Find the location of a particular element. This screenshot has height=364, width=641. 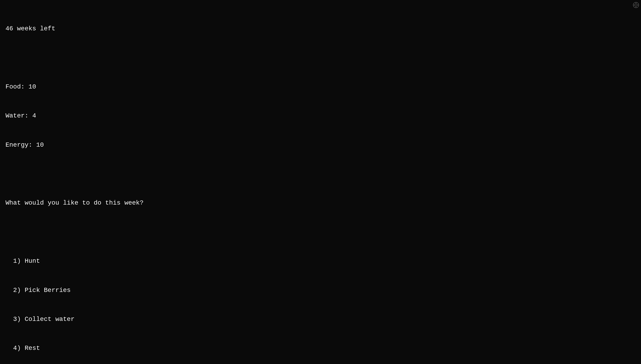

option4-1: 4) Rest is located at coordinates (320, 348).